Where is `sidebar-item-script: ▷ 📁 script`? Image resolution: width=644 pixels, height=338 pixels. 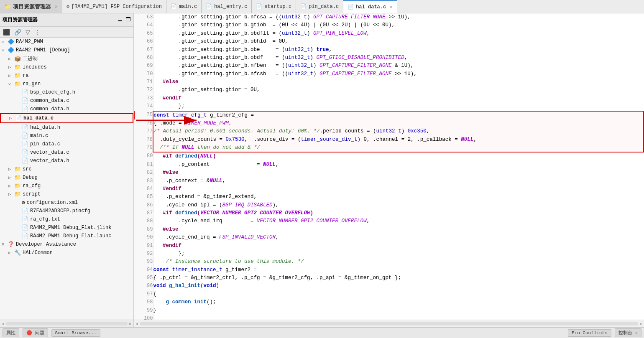 sidebar-item-script: ▷ 📁 script is located at coordinates (67, 194).